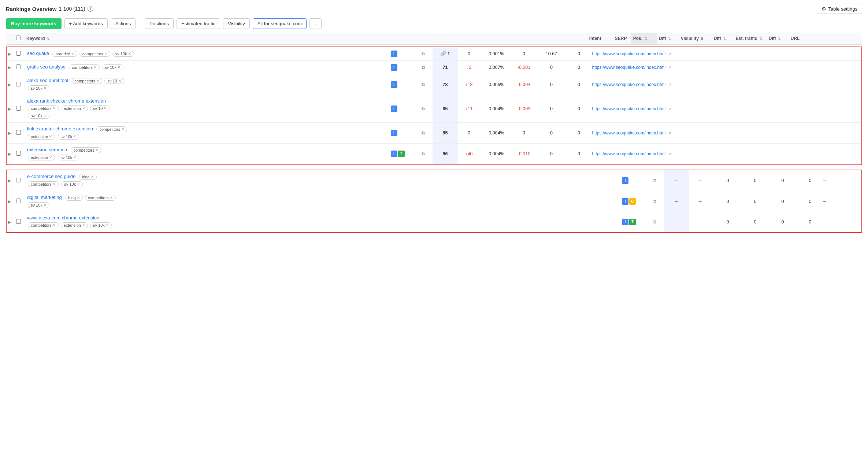 The image size is (868, 463). Describe the element at coordinates (199, 23) in the screenshot. I see `estimated-traffic-filter: Estimated traffic` at that location.